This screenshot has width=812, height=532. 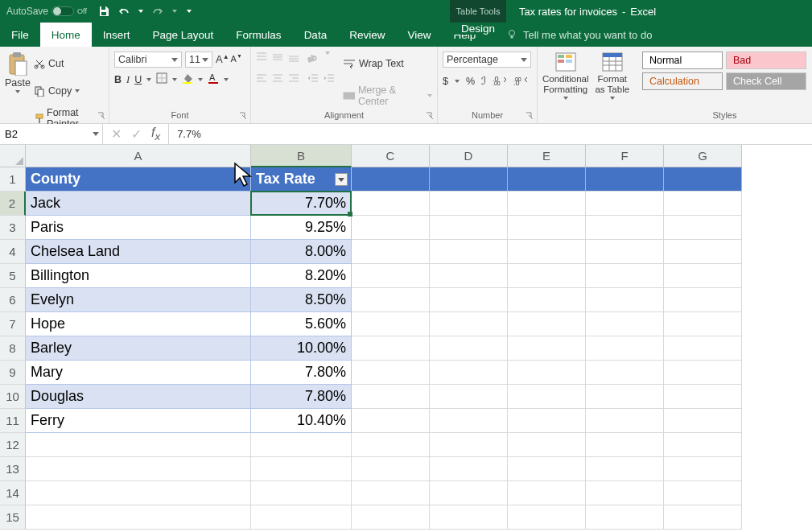 What do you see at coordinates (124, 11) in the screenshot?
I see `undo-icon` at bounding box center [124, 11].